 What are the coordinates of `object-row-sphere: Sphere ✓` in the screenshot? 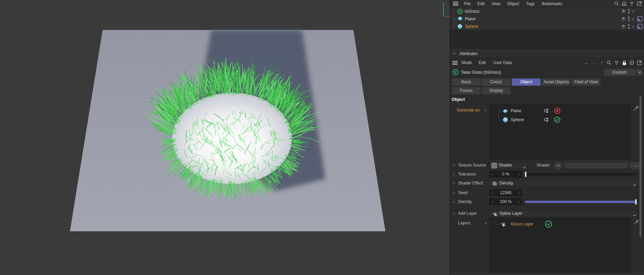 It's located at (547, 27).